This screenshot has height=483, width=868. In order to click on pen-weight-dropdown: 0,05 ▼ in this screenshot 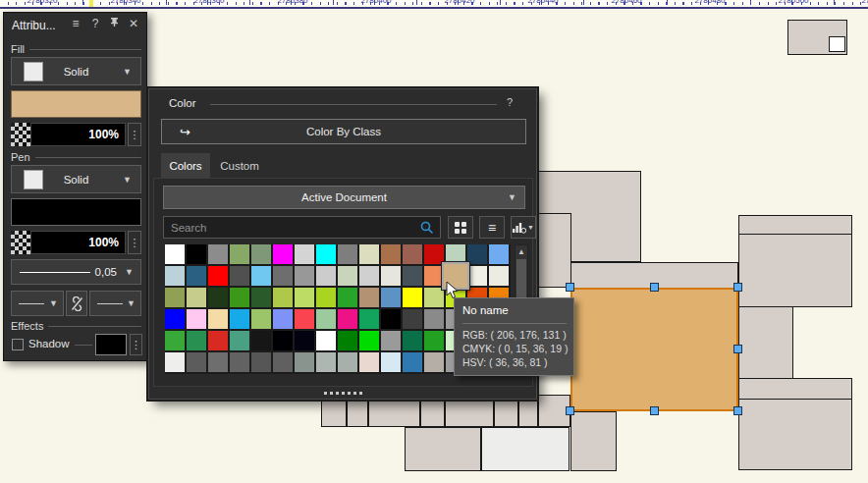, I will do `click(77, 272)`.